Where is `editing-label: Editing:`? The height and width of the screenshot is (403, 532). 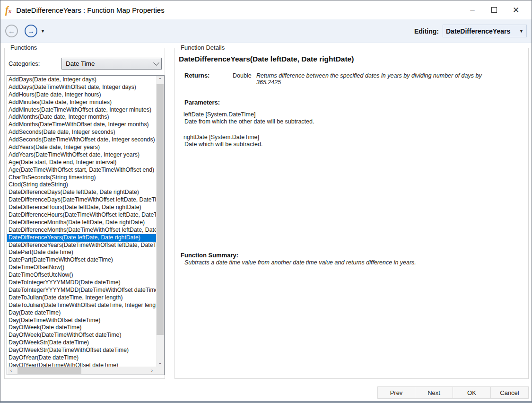
editing-label: Editing: is located at coordinates (427, 31).